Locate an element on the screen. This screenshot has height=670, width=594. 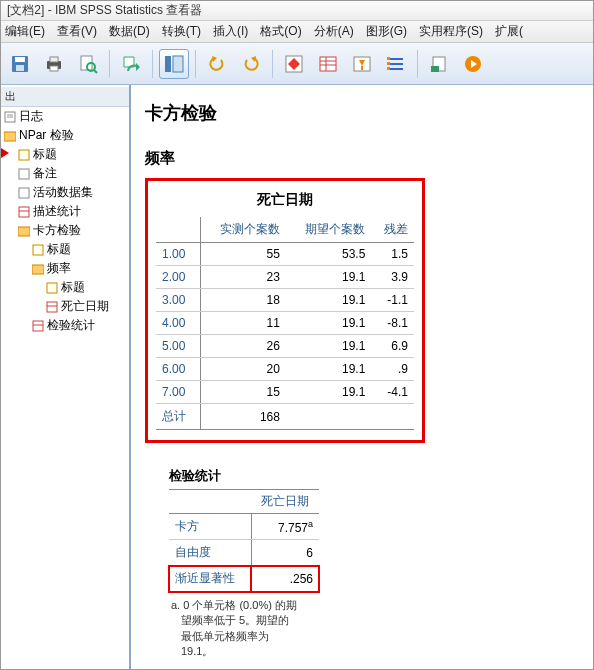
table-row: 7.001519.1-4.1 is located at coordinates (285, 392).